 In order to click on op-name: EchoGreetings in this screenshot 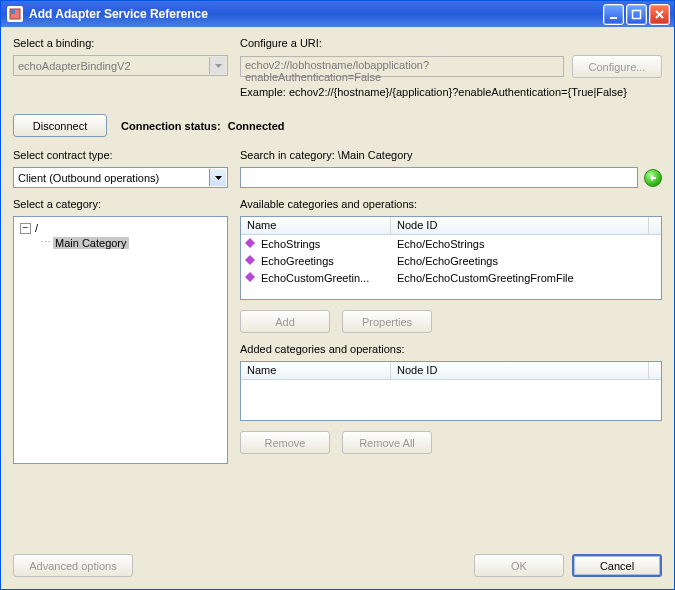, I will do `click(323, 261)`.